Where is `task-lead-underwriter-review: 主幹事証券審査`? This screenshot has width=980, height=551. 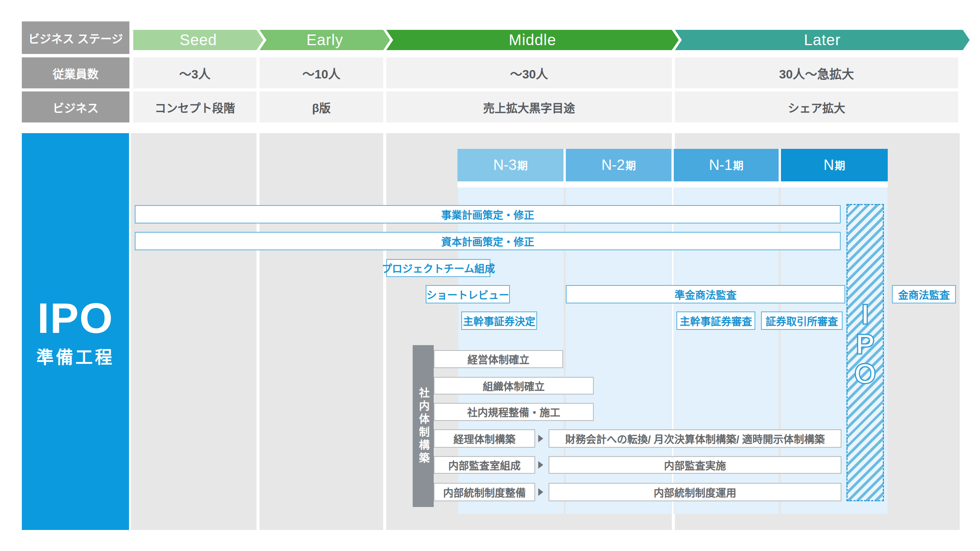 task-lead-underwriter-review: 主幹事証券審査 is located at coordinates (716, 321).